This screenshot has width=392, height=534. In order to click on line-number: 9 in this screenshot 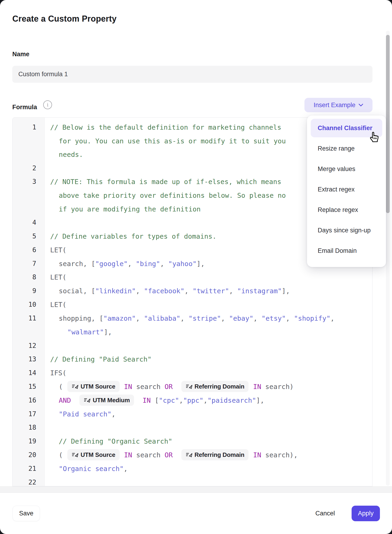, I will do `click(24, 291)`.